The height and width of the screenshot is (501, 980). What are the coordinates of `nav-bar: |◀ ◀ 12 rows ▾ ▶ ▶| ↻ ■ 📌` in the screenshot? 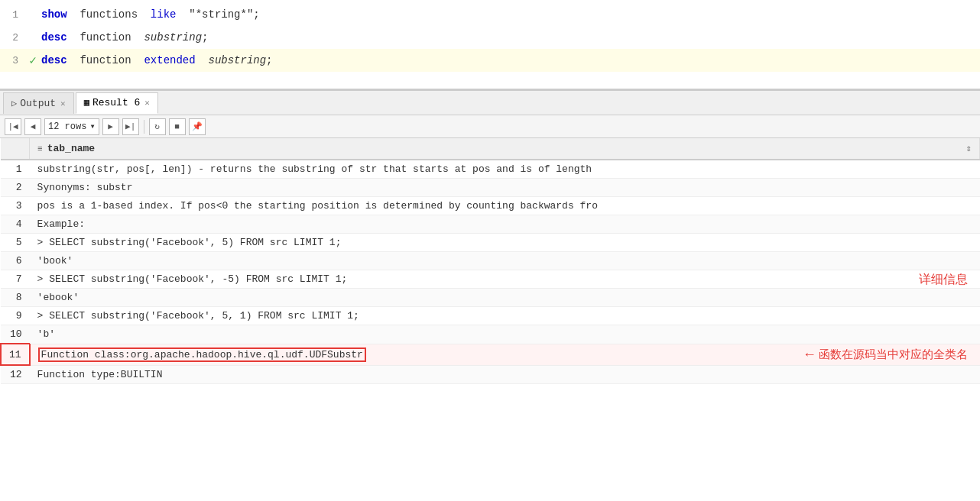 It's located at (490, 127).